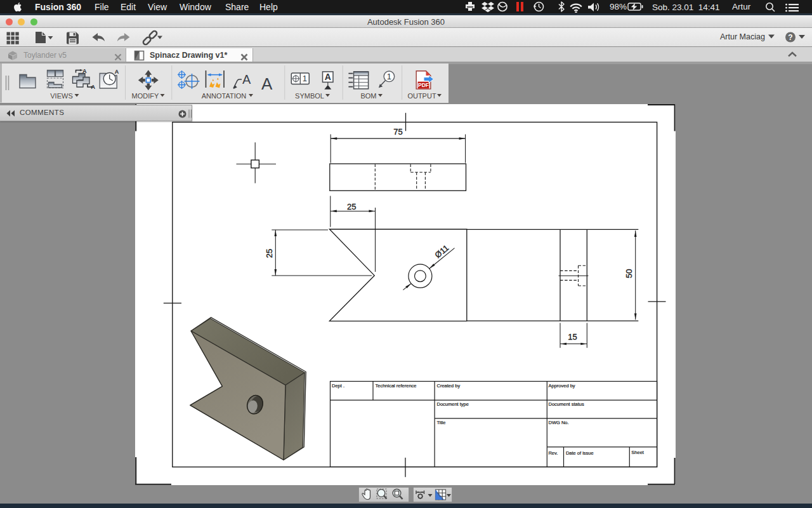  What do you see at coordinates (368, 96) in the screenshot?
I see `svg-text: BOM` at bounding box center [368, 96].